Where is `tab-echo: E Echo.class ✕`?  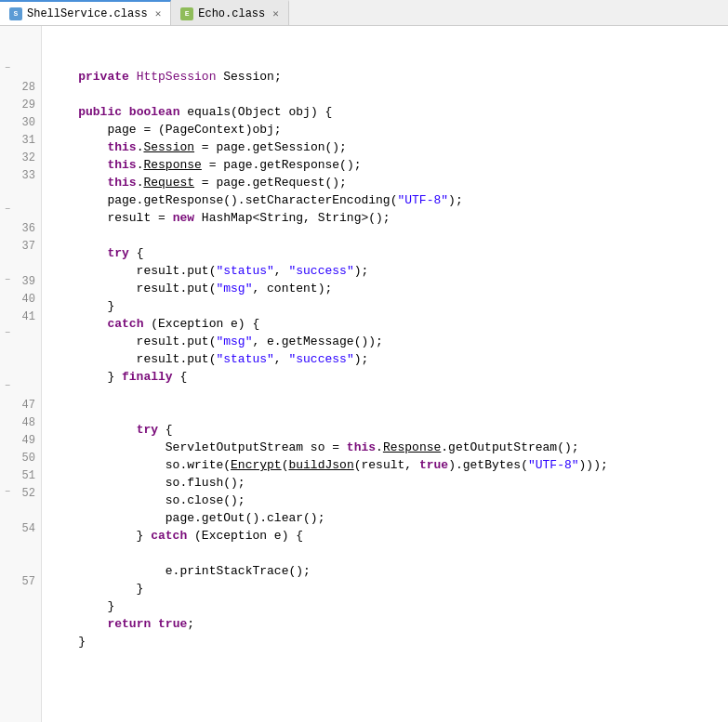
tab-echo: E Echo.class ✕ is located at coordinates (231, 13).